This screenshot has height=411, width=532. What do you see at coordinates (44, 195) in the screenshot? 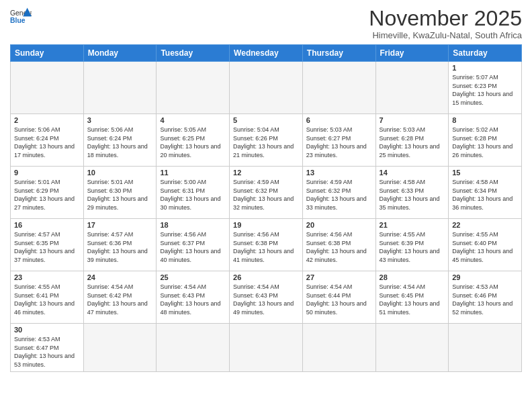
I see `day-info: Sunrise: 5:01 AMSunset: 6:29 PMDaylight:…` at bounding box center [44, 195].